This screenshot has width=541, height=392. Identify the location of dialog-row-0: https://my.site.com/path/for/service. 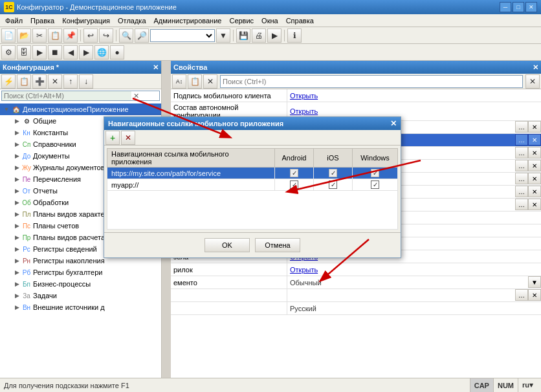
(252, 173).